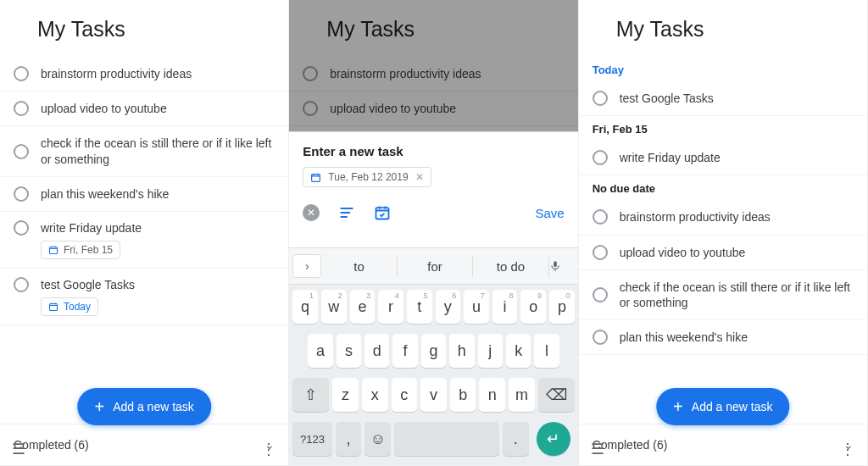 The width and height of the screenshot is (868, 466). I want to click on key-u: u7, so click(476, 307).